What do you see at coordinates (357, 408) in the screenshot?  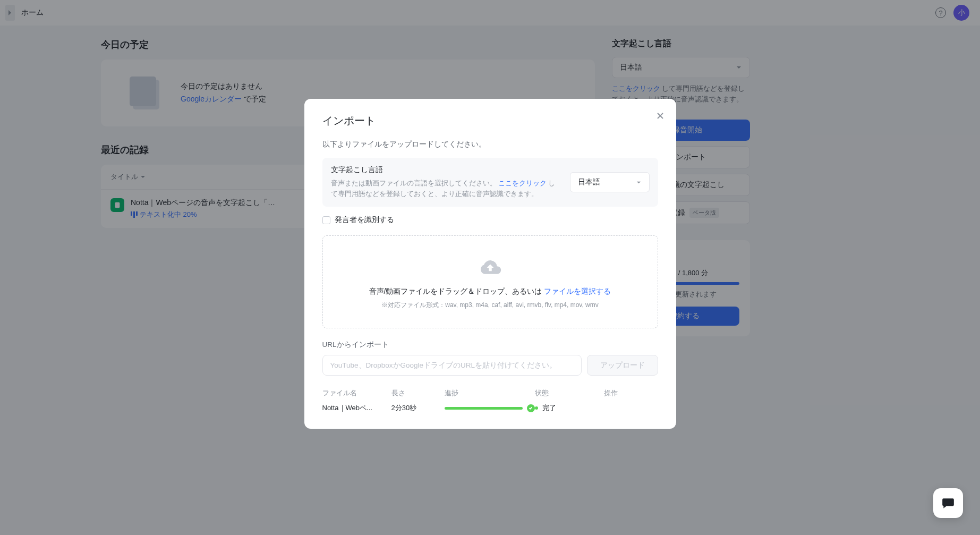 I see `file-name: Notta｜Webペ...` at bounding box center [357, 408].